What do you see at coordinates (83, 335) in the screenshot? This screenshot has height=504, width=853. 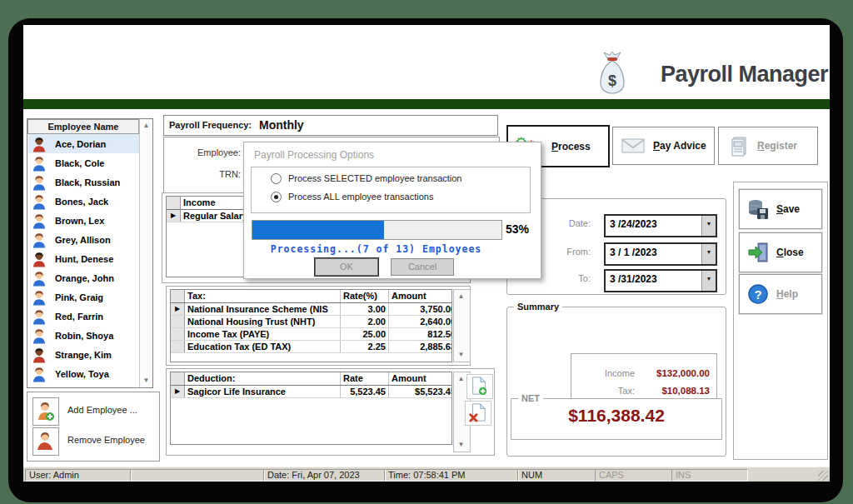 I see `list-item: Robin, Shoya` at bounding box center [83, 335].